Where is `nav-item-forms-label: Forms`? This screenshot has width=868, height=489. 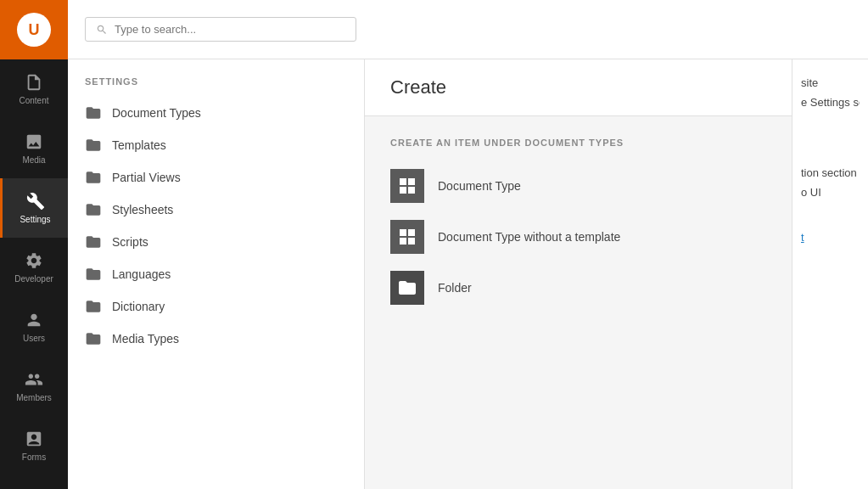 nav-item-forms-label: Forms is located at coordinates (34, 457).